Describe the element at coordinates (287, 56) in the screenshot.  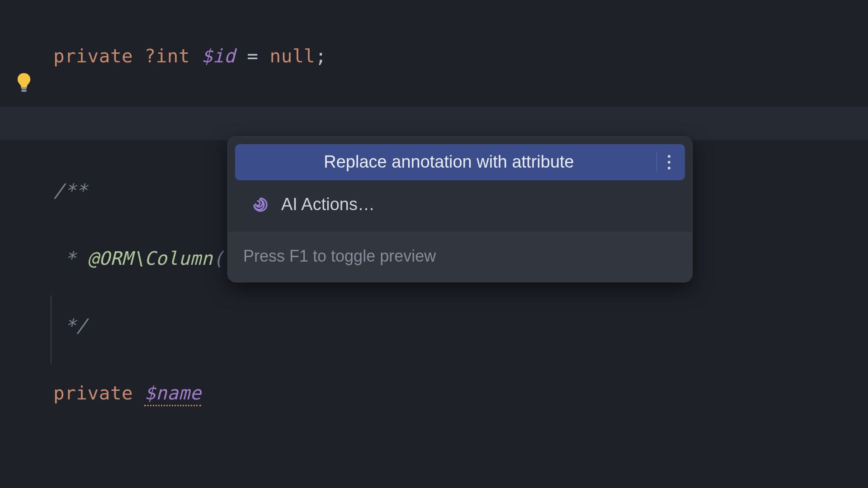
I see `code-line: private ?int $id = null;` at that location.